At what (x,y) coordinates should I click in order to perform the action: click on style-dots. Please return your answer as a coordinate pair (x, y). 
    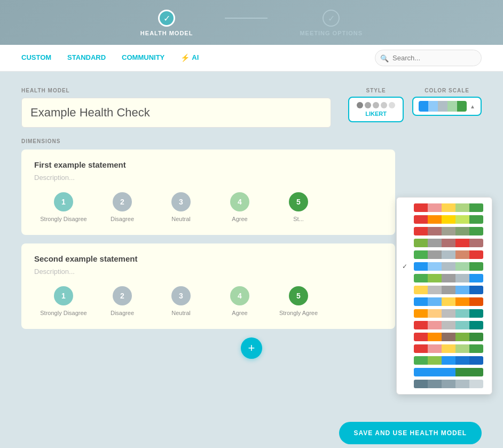
    Looking at the image, I should click on (376, 105).